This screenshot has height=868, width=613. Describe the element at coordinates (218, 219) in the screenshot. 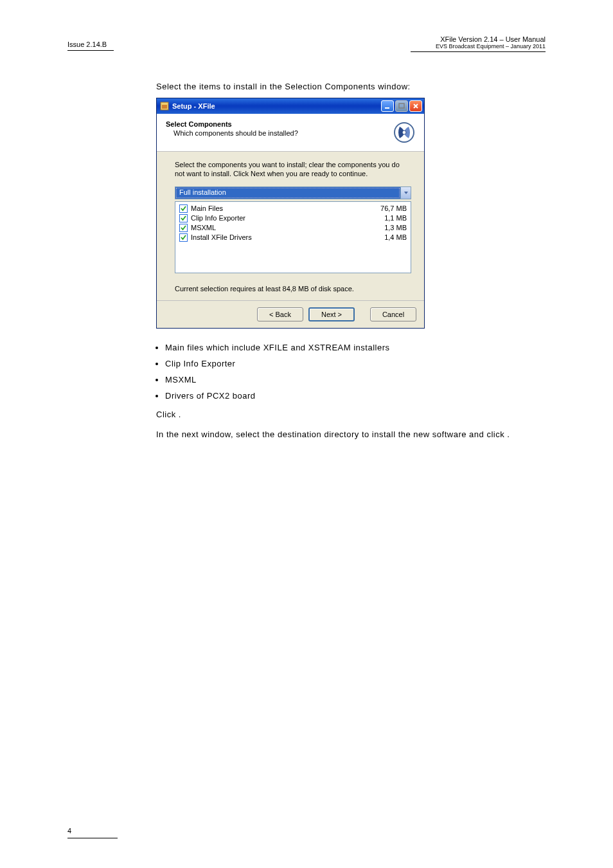

I see `component-label: Clip Info Exporter` at that location.